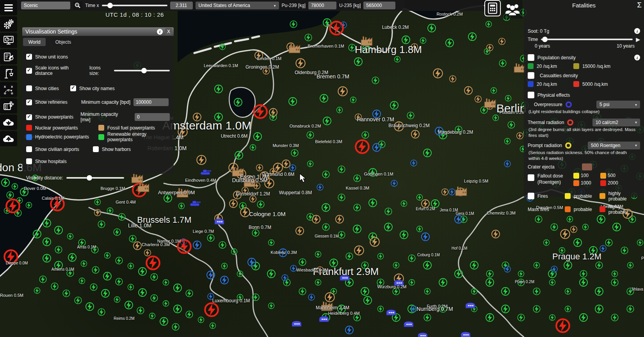  Describe the element at coordinates (29, 102) in the screenshot. I see `show-refineries-checkbox` at that location.